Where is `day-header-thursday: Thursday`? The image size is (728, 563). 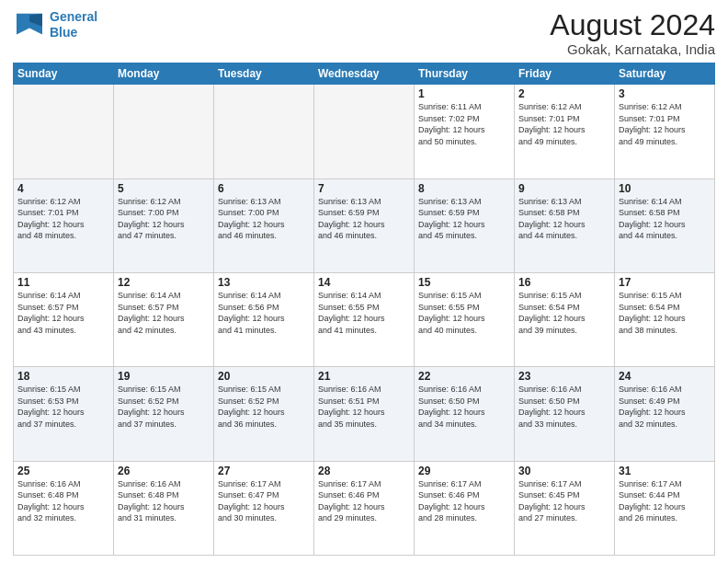 day-header-thursday: Thursday is located at coordinates (465, 74).